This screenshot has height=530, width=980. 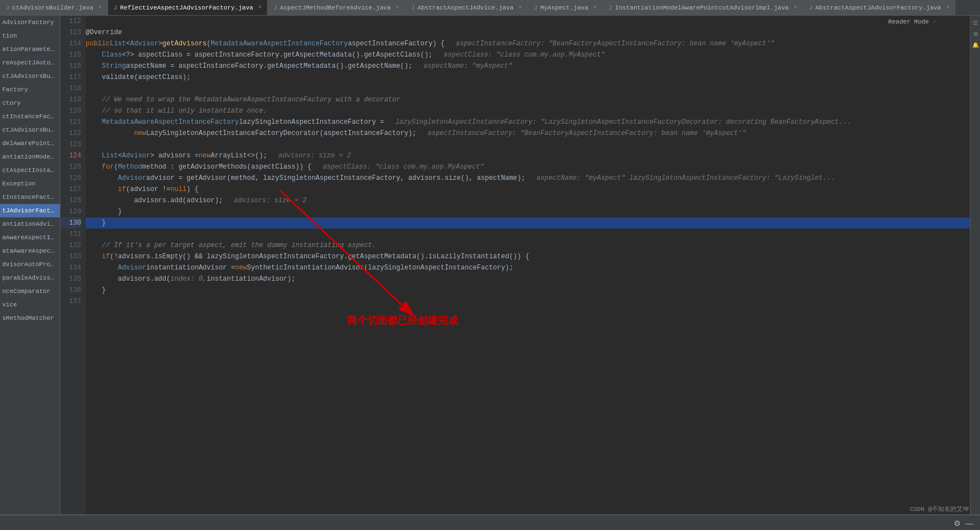 I want to click on line-num-129: 129, so click(x=71, y=212).